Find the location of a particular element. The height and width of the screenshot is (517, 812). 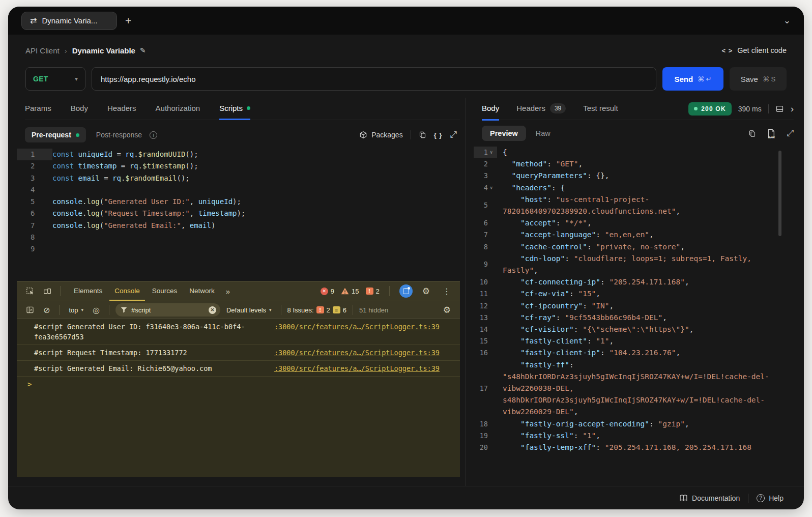

clear-console-icon: ⊘ is located at coordinates (47, 310).